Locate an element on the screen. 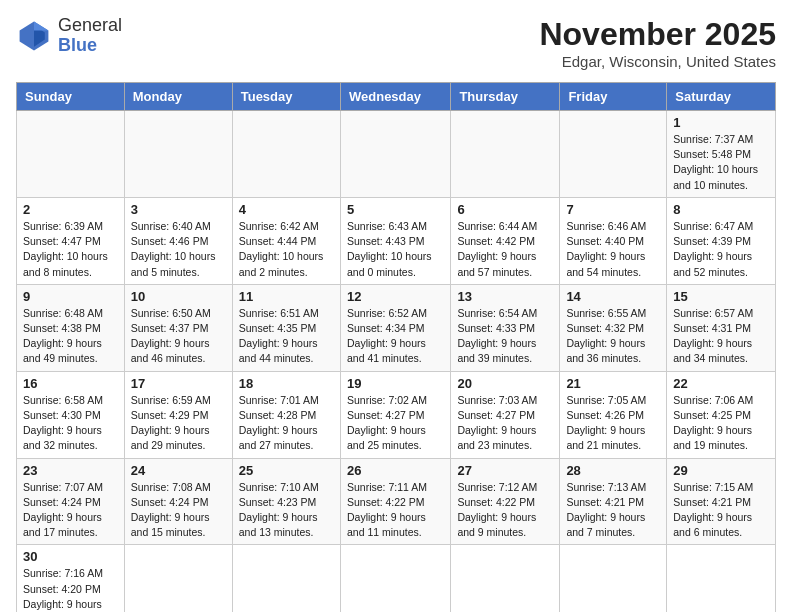  day-number: 13 is located at coordinates (505, 296).